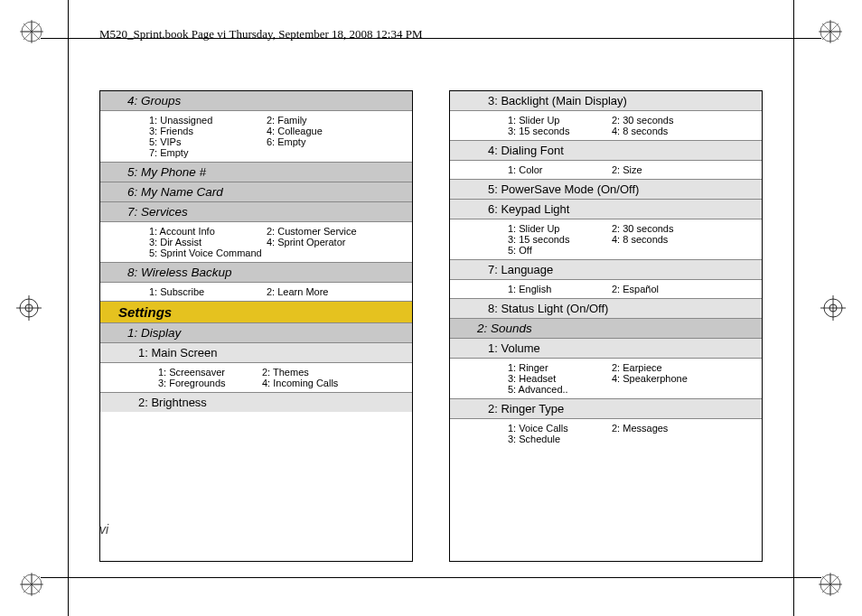  What do you see at coordinates (605, 309) in the screenshot?
I see `heading-status-light: 8: Status Light (On/Off)` at bounding box center [605, 309].